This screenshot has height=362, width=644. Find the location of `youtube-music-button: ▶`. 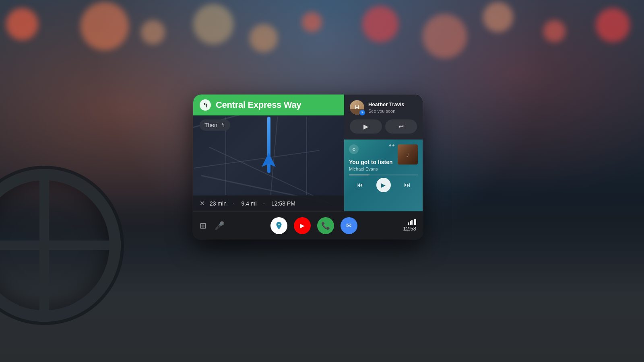

youtube-music-button: ▶ is located at coordinates (302, 226).